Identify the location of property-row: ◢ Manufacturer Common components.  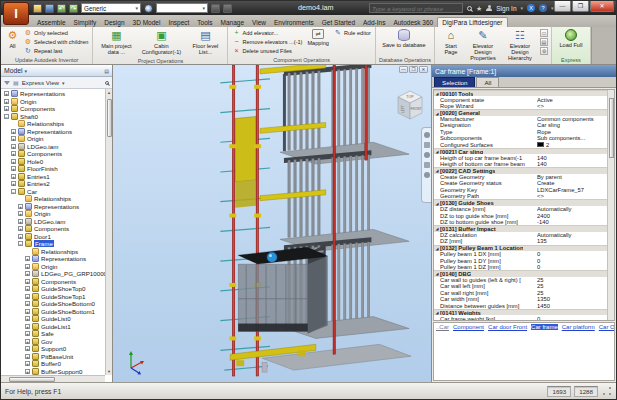
(520, 119).